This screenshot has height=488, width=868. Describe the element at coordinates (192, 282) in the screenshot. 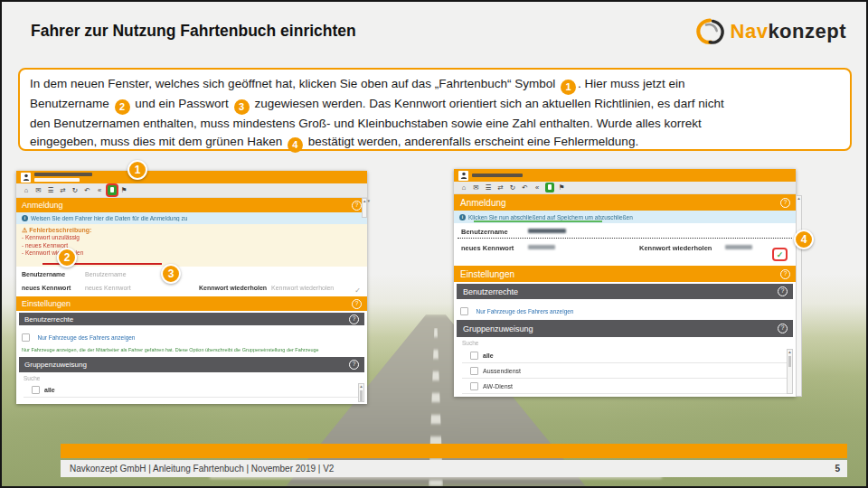

I see `login-form: Benutzername Benutzername neues Kennwort…` at that location.